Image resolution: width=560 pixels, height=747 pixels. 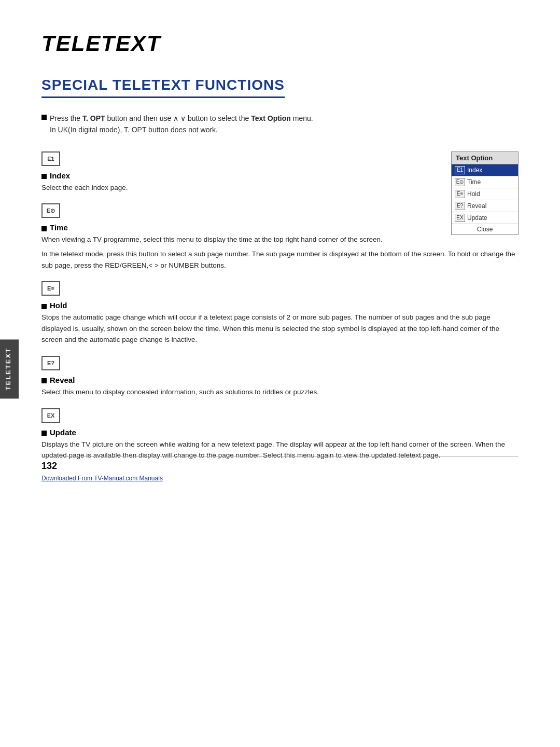 What do you see at coordinates (51, 159) in the screenshot?
I see `index-icon-box: E1` at bounding box center [51, 159].